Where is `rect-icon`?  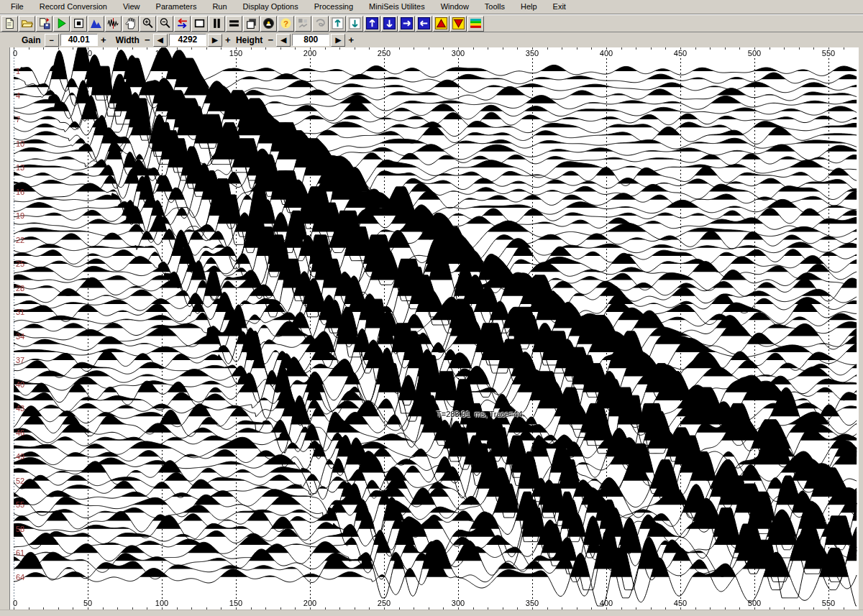 rect-icon is located at coordinates (200, 23).